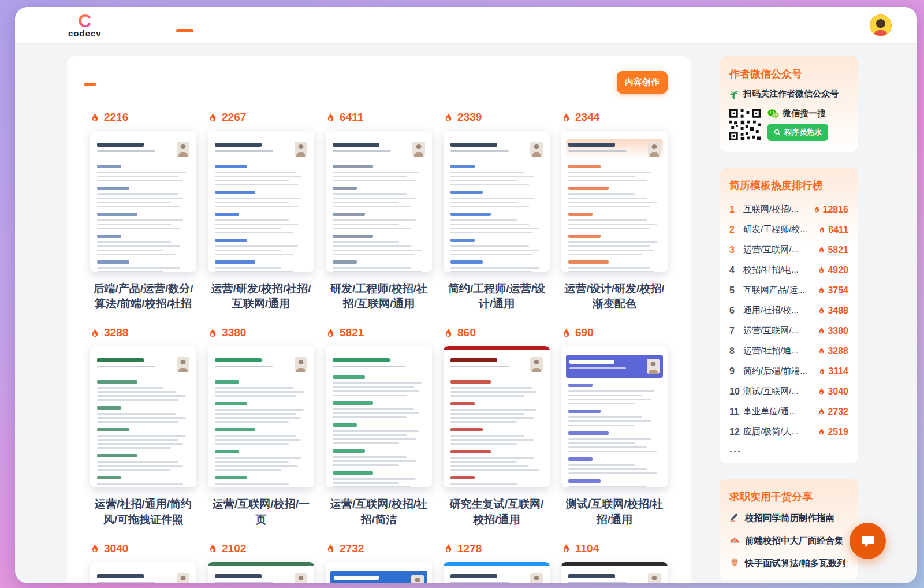 The height and width of the screenshot is (588, 924). Describe the element at coordinates (261, 563) in the screenshot. I see `template-card: 2102` at that location.